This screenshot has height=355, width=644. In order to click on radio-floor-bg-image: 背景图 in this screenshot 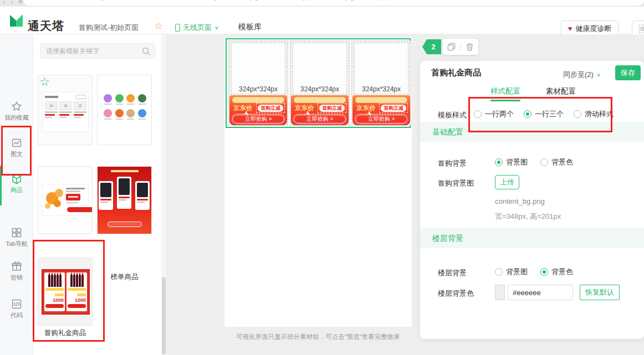, I will do `click(511, 272)`.